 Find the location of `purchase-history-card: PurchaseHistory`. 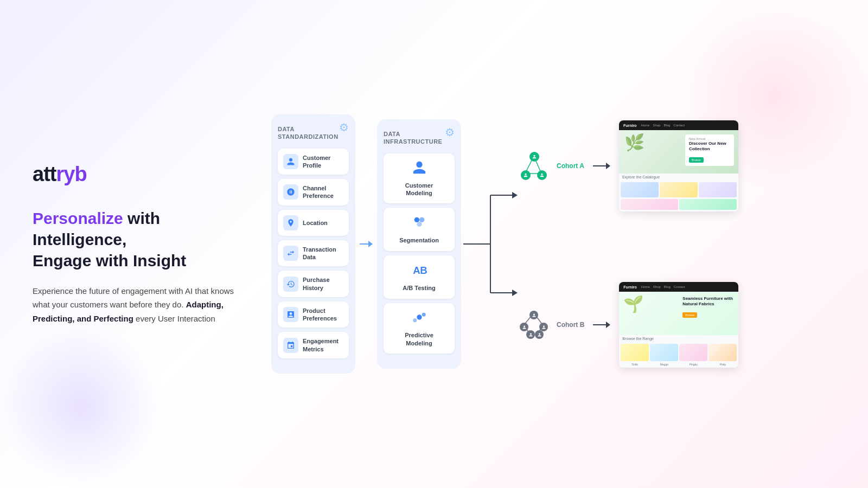

purchase-history-card: PurchaseHistory is located at coordinates (314, 284).